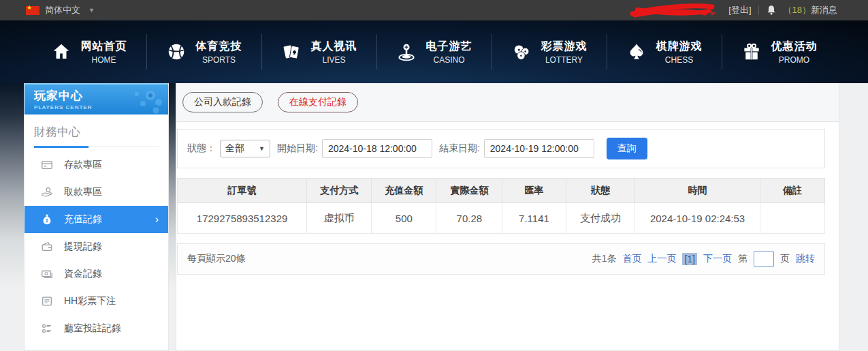  Describe the element at coordinates (698, 218) in the screenshot. I see `cell-time: 2024-10-19 02:24:53` at that location.